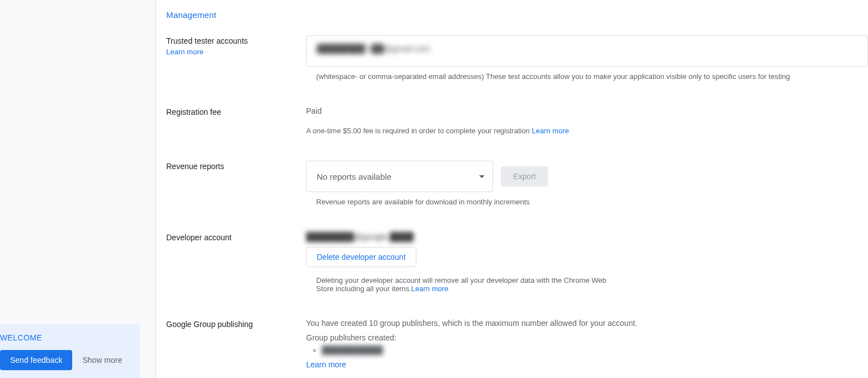 This screenshot has height=378, width=868. I want to click on developer-account-learn-more-link: Learn more, so click(430, 289).